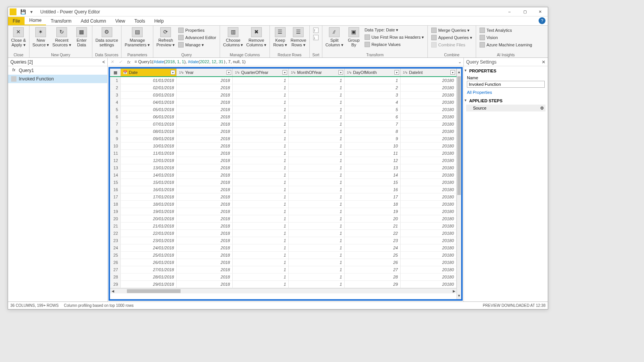 This screenshot has width=644, height=362. What do you see at coordinates (373, 103) in the screenshot?
I see `cell-day: 4` at bounding box center [373, 103].